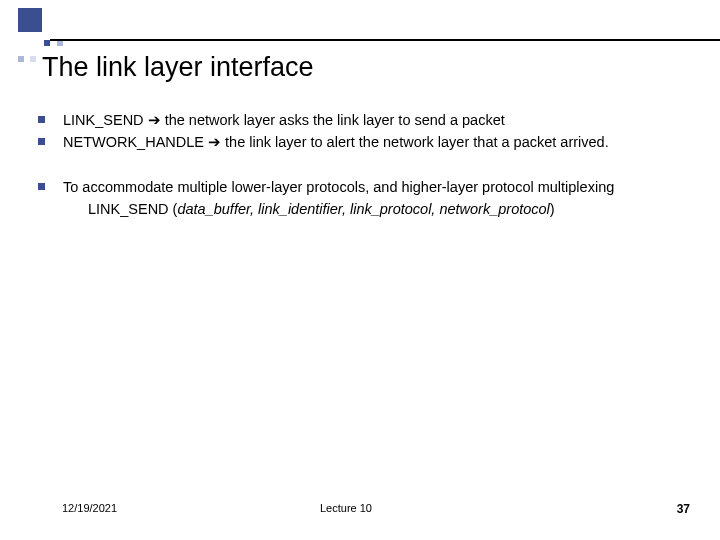 This screenshot has height=540, width=720. What do you see at coordinates (684, 509) in the screenshot?
I see `footer-page-number: 37` at bounding box center [684, 509].